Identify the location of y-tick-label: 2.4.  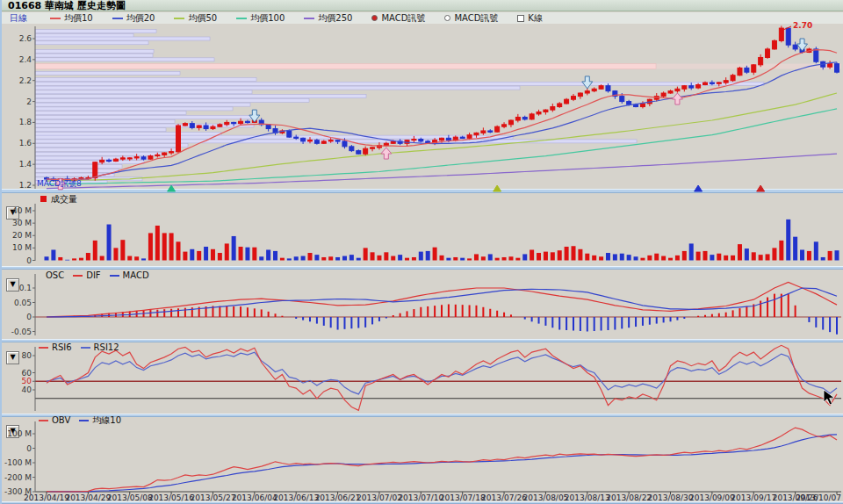
(26, 60).